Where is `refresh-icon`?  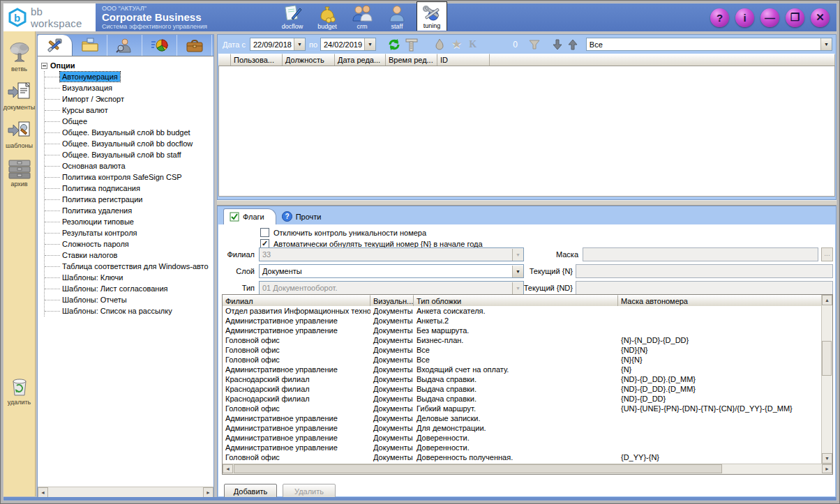
refresh-icon is located at coordinates (394, 45).